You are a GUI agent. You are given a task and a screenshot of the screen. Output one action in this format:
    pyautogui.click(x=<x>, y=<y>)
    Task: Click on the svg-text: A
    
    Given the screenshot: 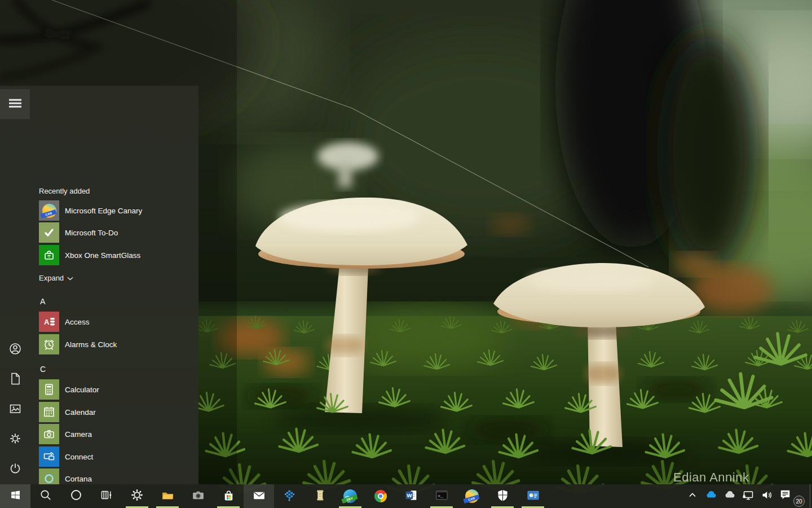 What is the action you would take?
    pyautogui.click(x=47, y=322)
    